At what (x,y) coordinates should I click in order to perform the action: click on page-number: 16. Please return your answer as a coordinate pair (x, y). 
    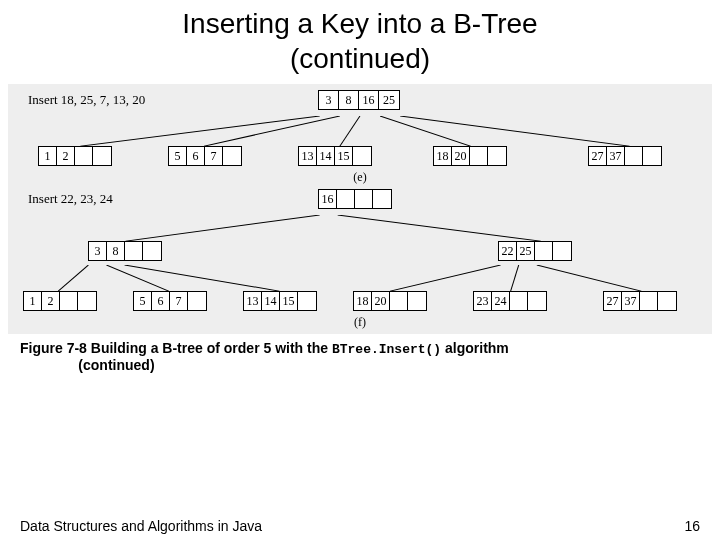
    Looking at the image, I should click on (692, 526).